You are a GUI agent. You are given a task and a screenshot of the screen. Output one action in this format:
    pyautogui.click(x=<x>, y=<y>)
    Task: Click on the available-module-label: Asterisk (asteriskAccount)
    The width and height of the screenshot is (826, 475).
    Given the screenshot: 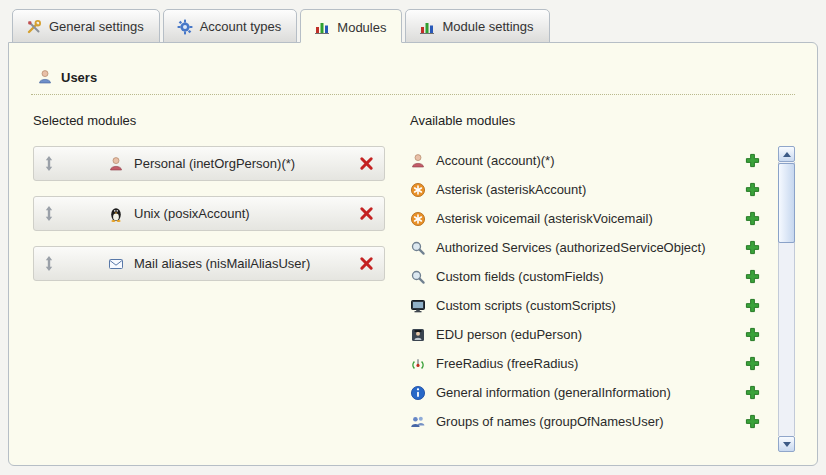 What is the action you would take?
    pyautogui.click(x=511, y=190)
    